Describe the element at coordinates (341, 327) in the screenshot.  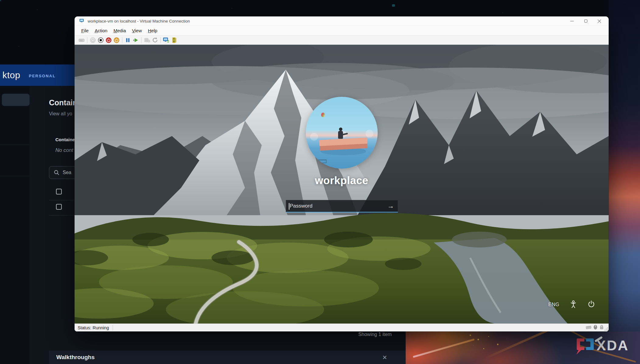
I see `vm-statusbar: Status: Running` at that location.